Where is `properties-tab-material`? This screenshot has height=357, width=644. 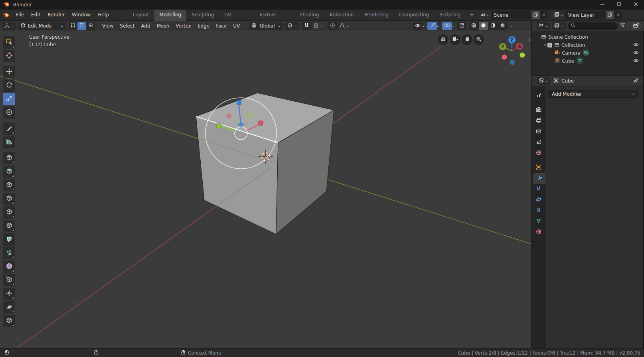
properties-tab-material is located at coordinates (539, 232).